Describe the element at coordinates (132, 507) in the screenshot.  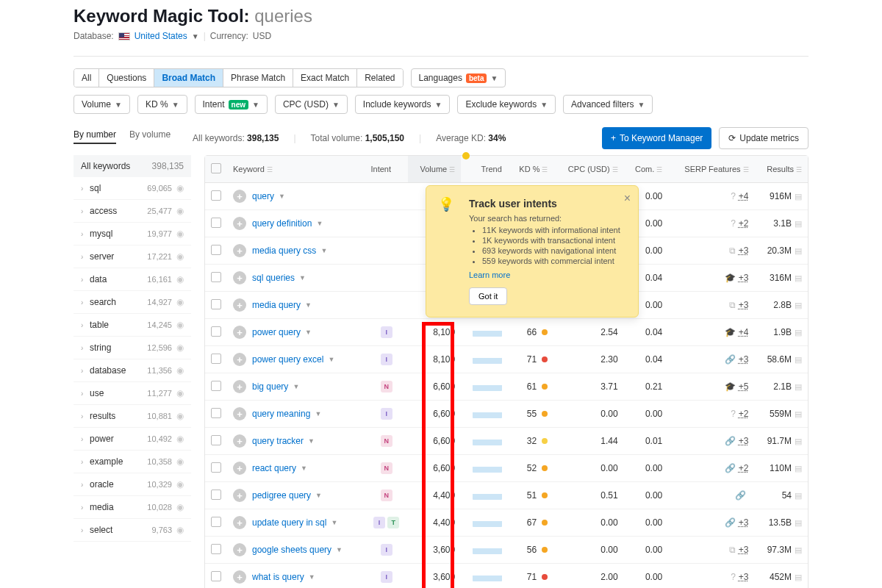
I see `sidebar-item-media: ›media10,028◉` at that location.